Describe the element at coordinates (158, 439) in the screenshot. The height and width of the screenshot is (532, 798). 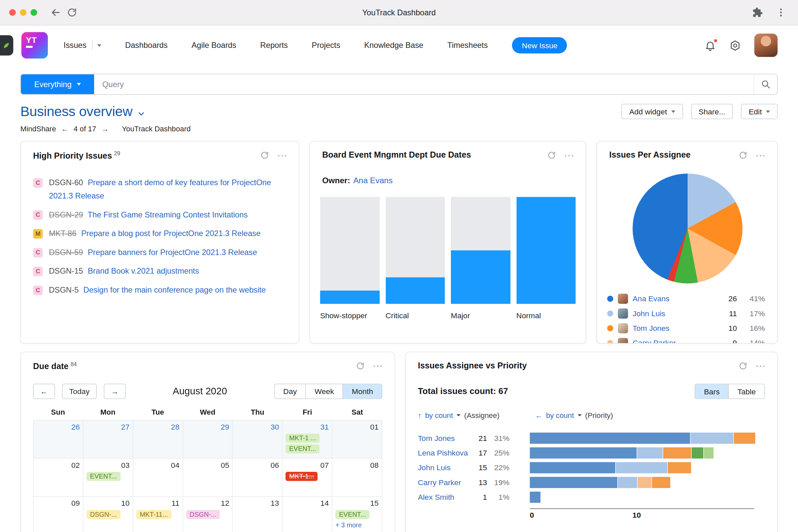
I see `calendar-day-cell: 28` at that location.